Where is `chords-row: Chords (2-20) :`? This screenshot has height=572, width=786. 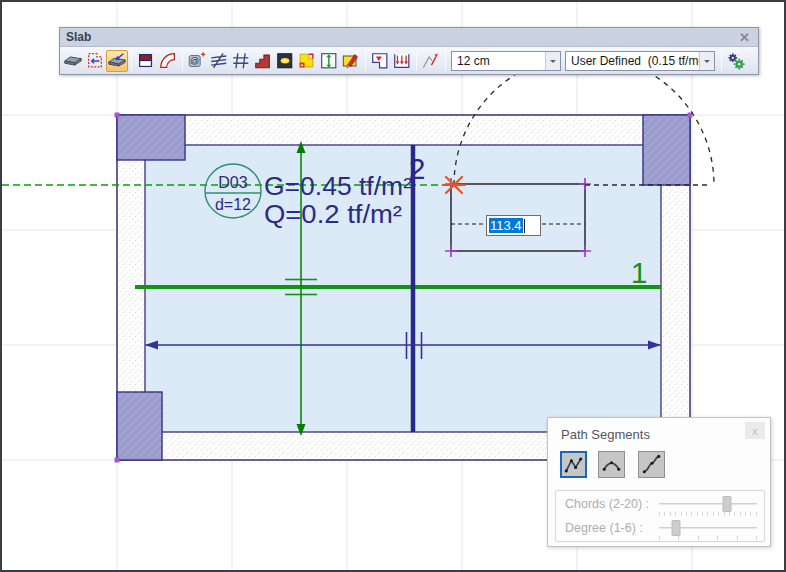 chords-row: Chords (2-20) : is located at coordinates (660, 505).